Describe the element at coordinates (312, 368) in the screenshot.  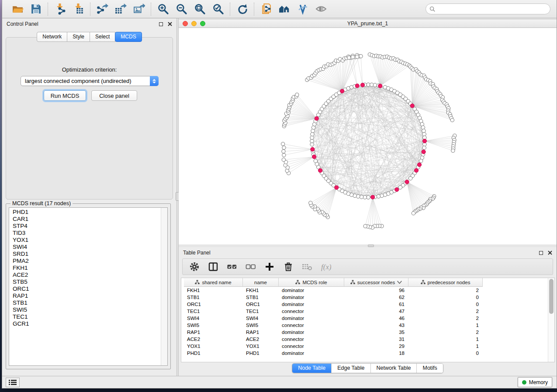
I see `tab-node-table: Node Table` at that location.